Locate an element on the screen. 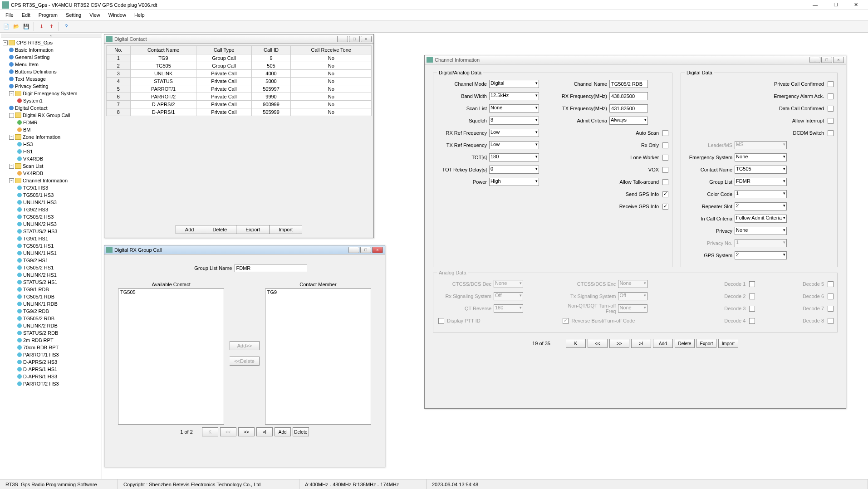 This screenshot has width=868, height=489. tree-item: System1 is located at coordinates (51, 101).